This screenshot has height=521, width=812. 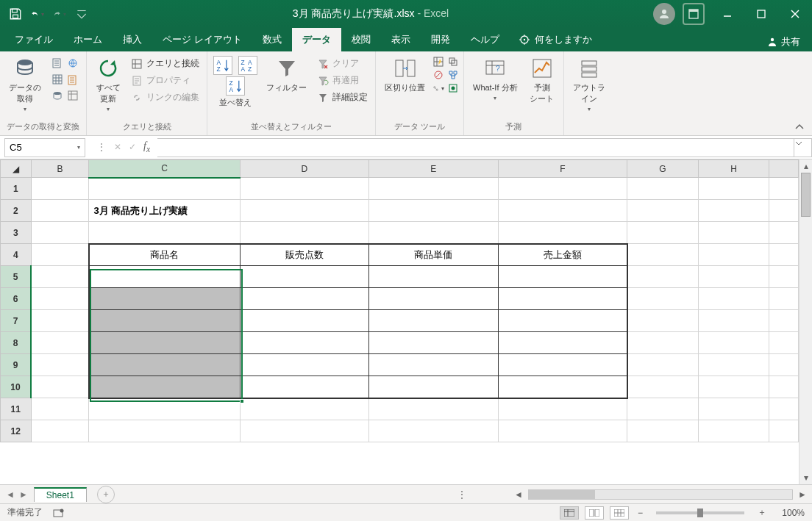 What do you see at coordinates (434, 169) in the screenshot?
I see `col-header: E` at bounding box center [434, 169].